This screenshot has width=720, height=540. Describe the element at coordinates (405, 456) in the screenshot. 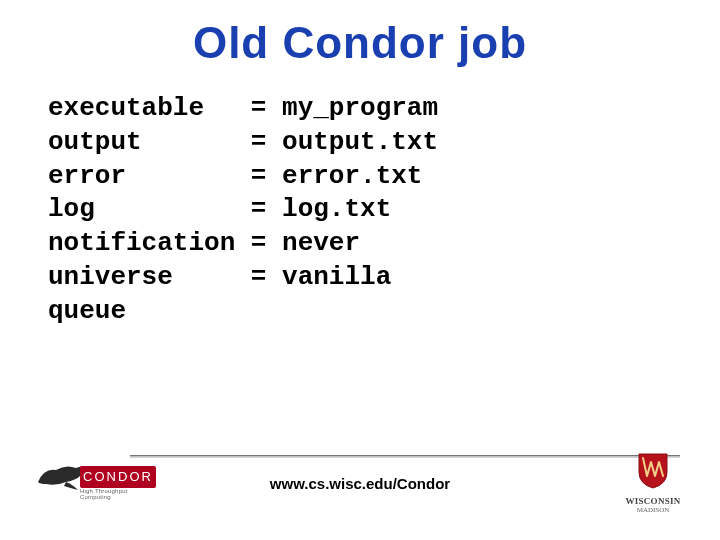

I see `divider-line` at that location.